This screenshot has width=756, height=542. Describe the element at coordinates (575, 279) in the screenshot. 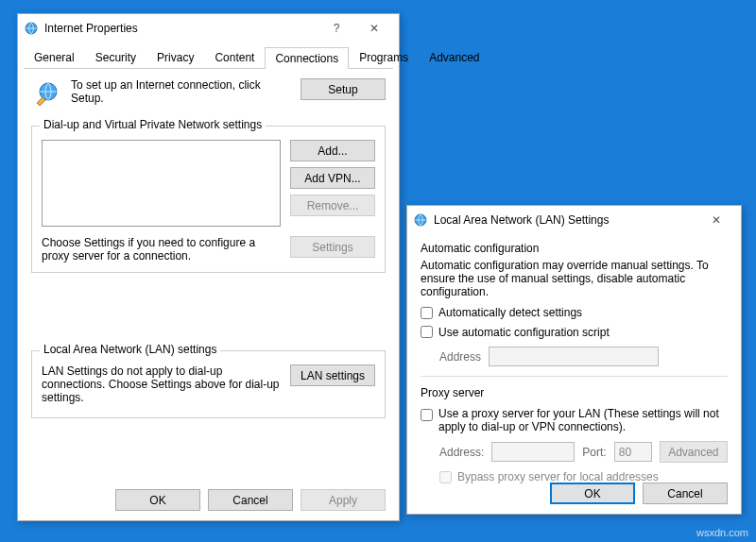

I see `auto-config-hint: Automatic configuration may override man…` at that location.